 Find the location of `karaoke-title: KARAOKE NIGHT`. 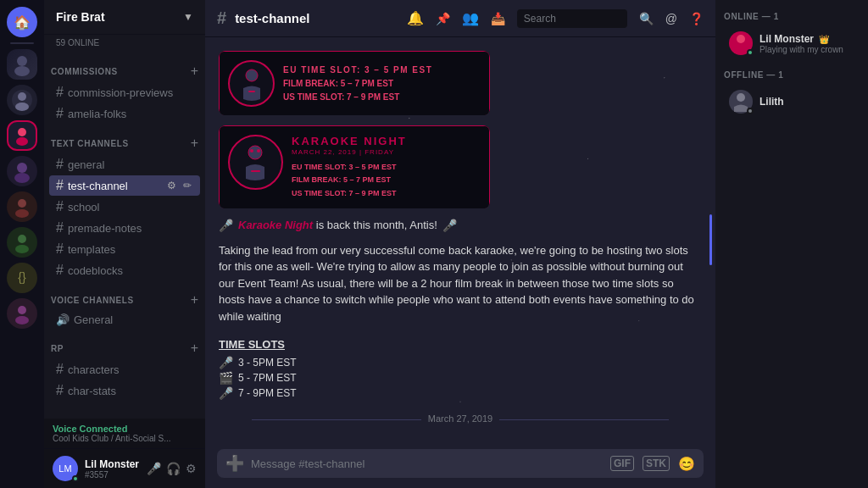

karaoke-title: KARAOKE NIGHT is located at coordinates (387, 141).